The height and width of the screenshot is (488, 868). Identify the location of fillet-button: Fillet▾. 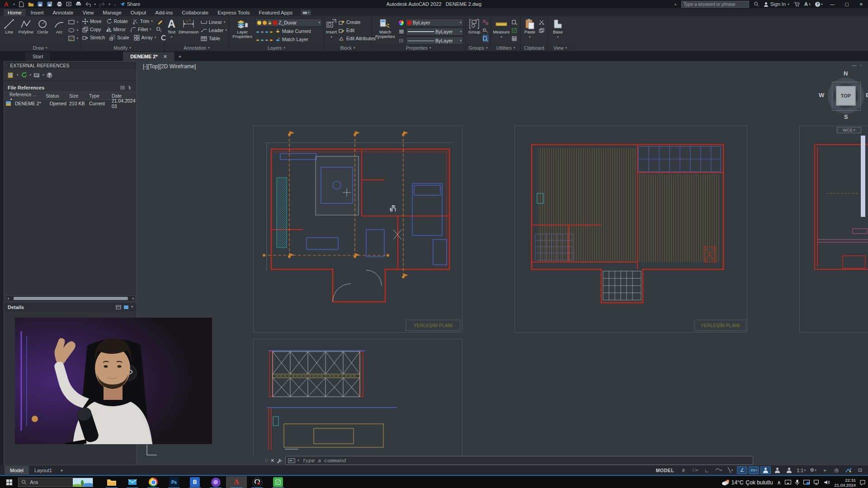
(141, 29).